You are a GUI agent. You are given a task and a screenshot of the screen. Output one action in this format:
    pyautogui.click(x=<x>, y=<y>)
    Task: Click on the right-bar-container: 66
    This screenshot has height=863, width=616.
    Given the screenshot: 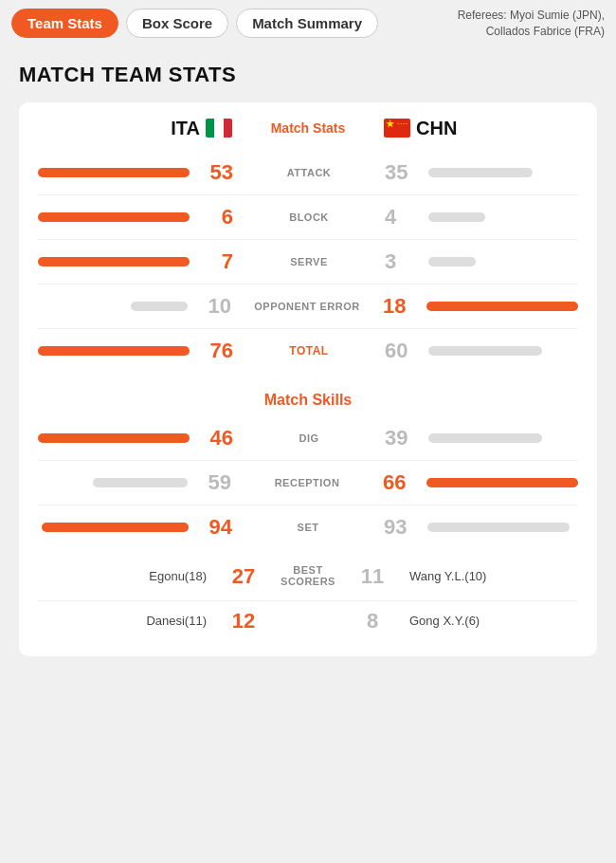 What is the action you would take?
    pyautogui.click(x=480, y=483)
    